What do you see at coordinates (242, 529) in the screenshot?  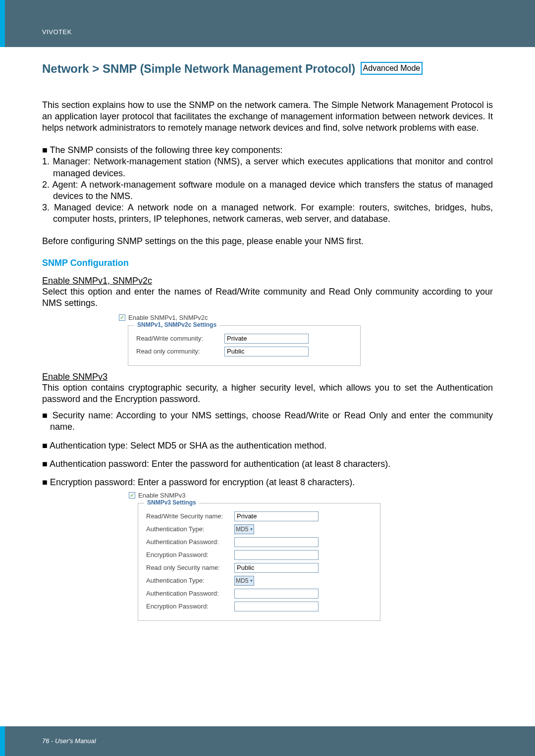 I see `auth-type-value-1: MD5` at bounding box center [242, 529].